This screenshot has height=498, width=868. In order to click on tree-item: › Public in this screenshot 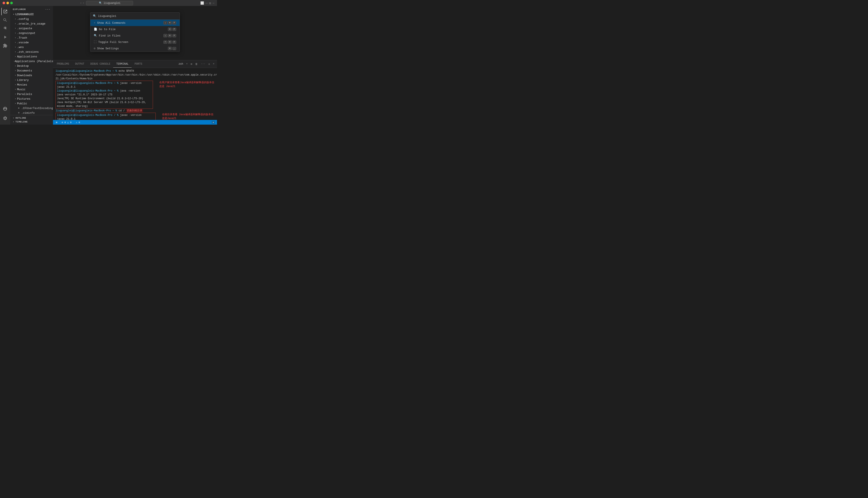, I will do `click(31, 103)`.